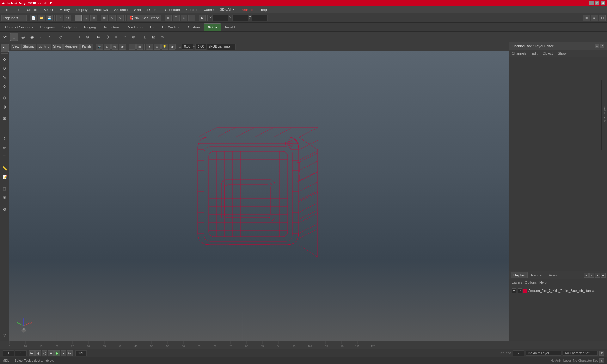 The width and height of the screenshot is (607, 364). I want to click on measure-btn: 📏, so click(5, 168).